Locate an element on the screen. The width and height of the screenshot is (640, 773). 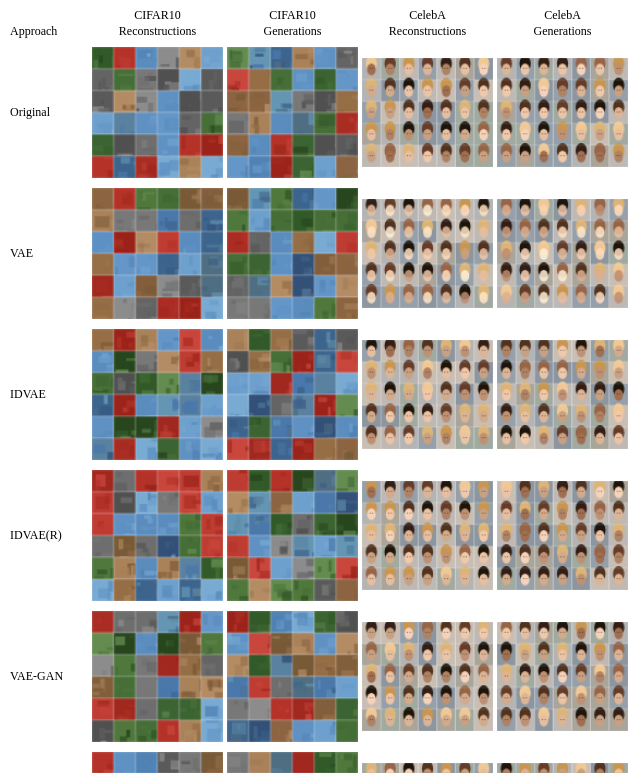
row-label-vae-gan: VAE-GAN is located at coordinates (50, 676).